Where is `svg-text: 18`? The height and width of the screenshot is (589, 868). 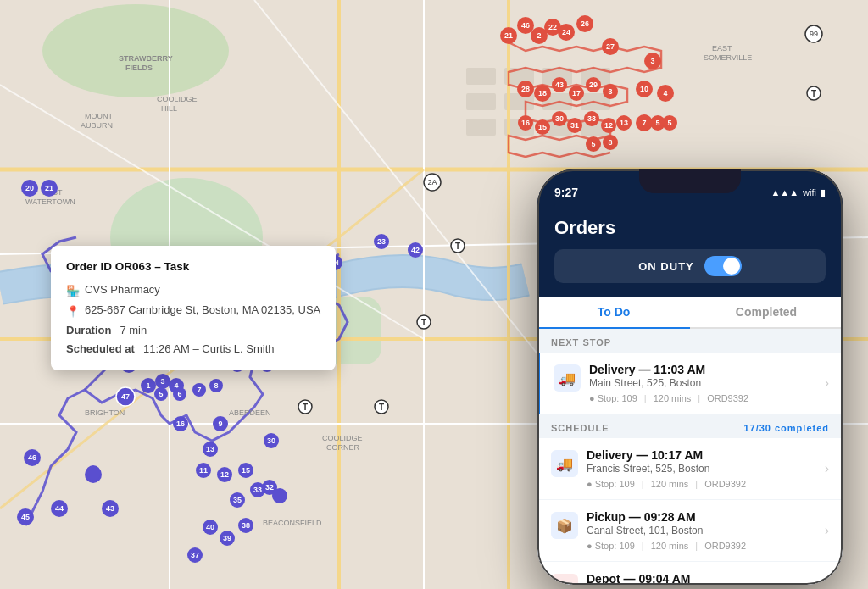
svg-text: 18 is located at coordinates (542, 93).